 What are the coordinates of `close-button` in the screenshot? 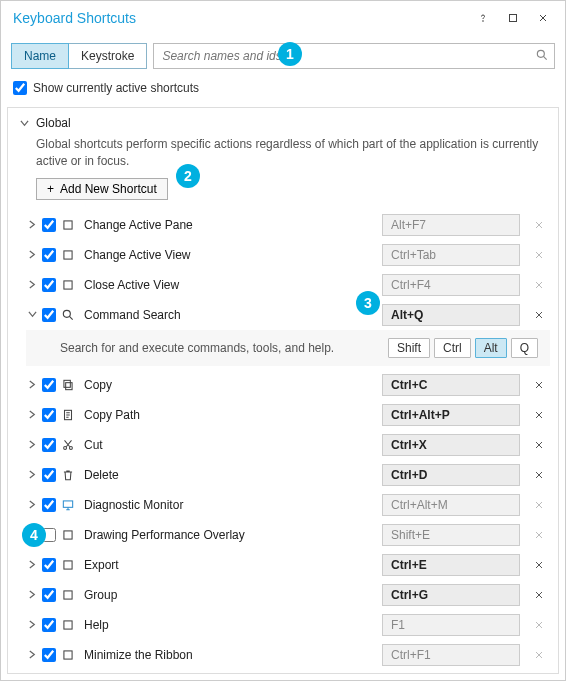 It's located at (543, 18).